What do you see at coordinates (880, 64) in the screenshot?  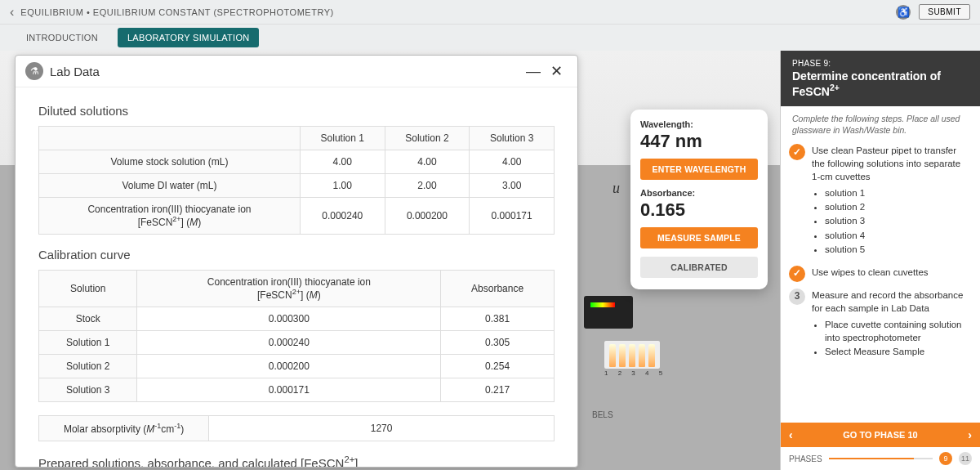 I see `phase-label: PHASE 9:` at bounding box center [880, 64].